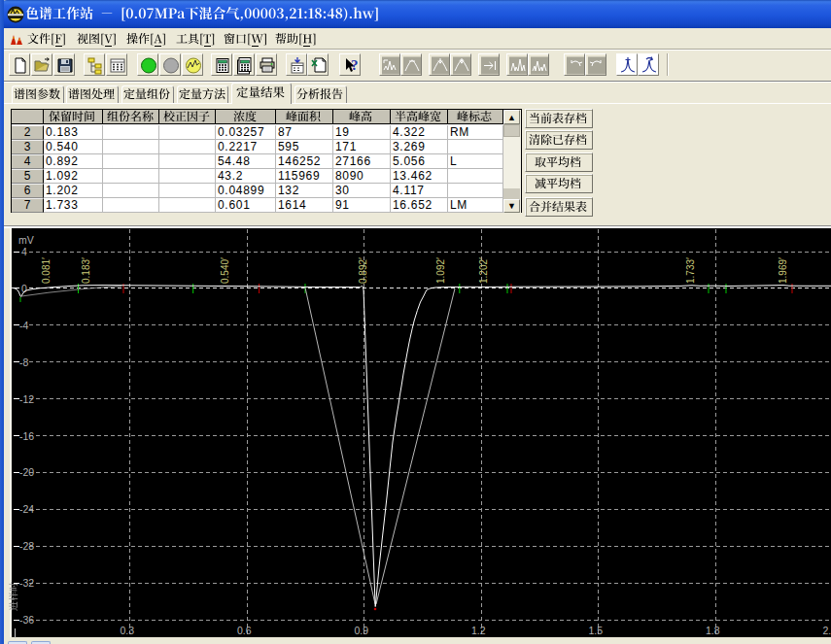 The height and width of the screenshot is (644, 831). I want to click on svg-text: 1.202′, so click(484, 270).